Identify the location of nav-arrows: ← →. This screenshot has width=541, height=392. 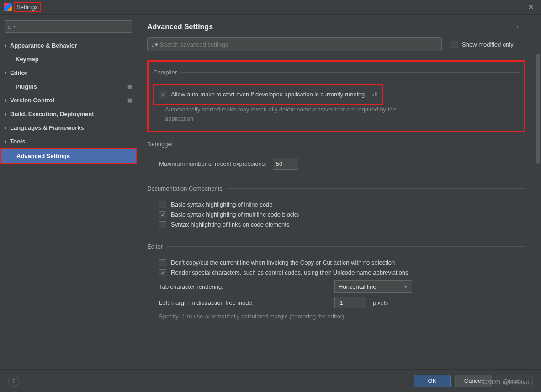
(525, 27).